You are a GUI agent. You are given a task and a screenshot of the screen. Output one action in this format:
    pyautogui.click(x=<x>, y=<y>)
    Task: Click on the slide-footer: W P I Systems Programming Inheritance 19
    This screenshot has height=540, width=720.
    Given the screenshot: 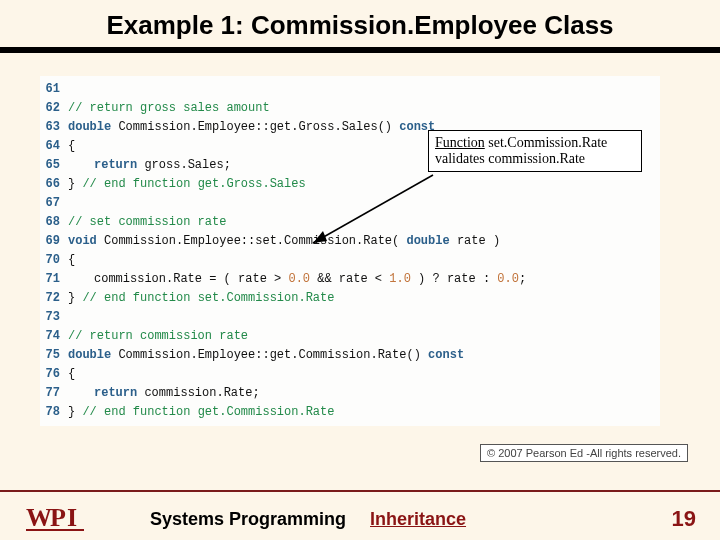 What is the action you would take?
    pyautogui.click(x=360, y=515)
    